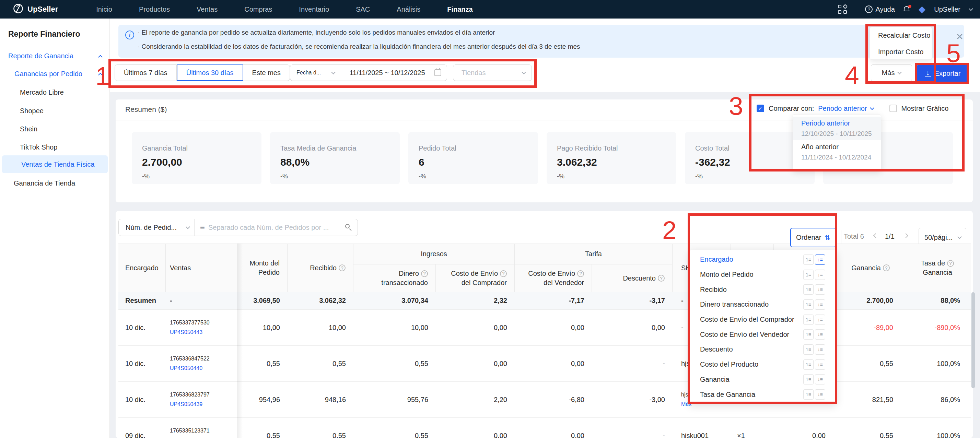 This screenshot has width=980, height=438. I want to click on sidebar-item-ganancias-por-pedido: Ganancias por Pedido, so click(48, 74).